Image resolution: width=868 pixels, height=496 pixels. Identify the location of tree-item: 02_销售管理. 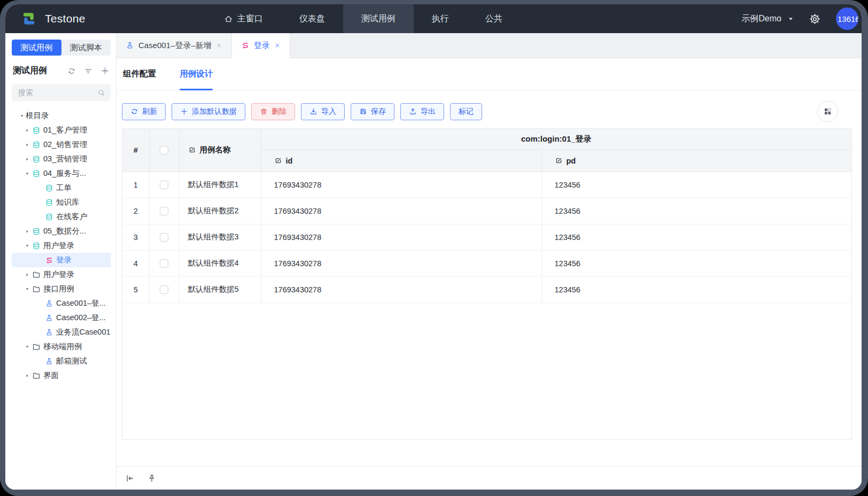
(61, 144).